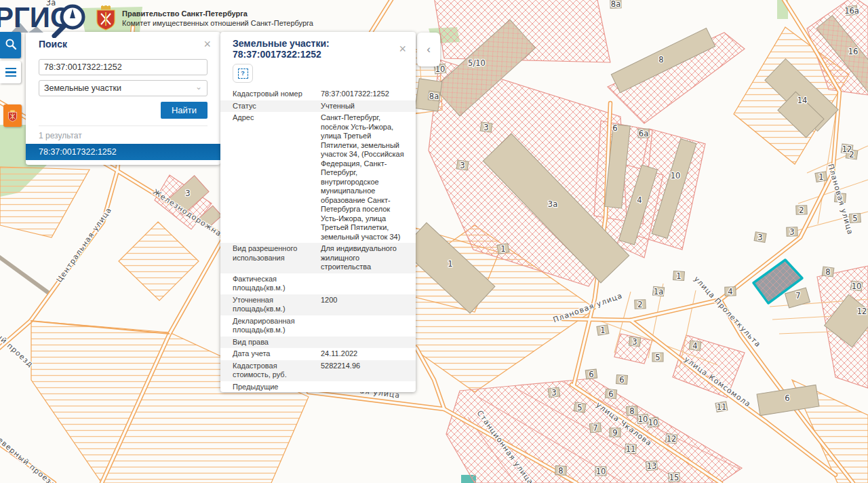 The height and width of the screenshot is (483, 868). Describe the element at coordinates (12, 116) in the screenshot. I see `spb-emblem-icon` at that location.